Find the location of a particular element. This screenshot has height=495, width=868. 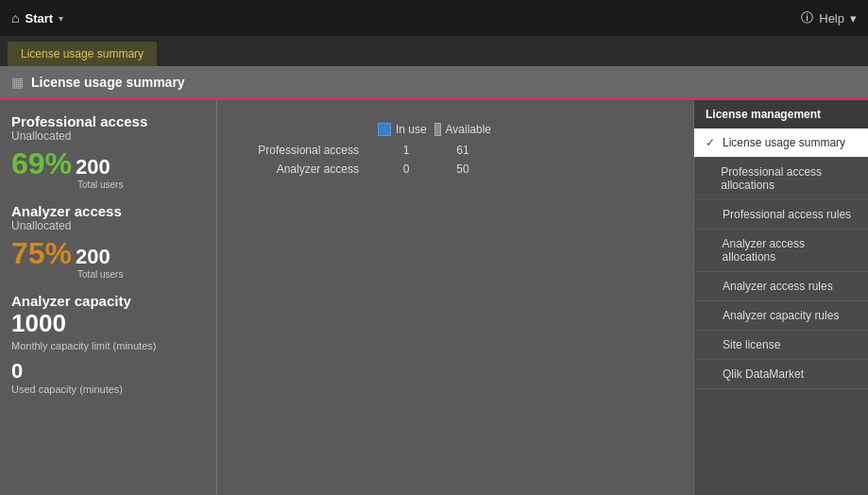

tab-bar: License usage summary is located at coordinates (434, 51).